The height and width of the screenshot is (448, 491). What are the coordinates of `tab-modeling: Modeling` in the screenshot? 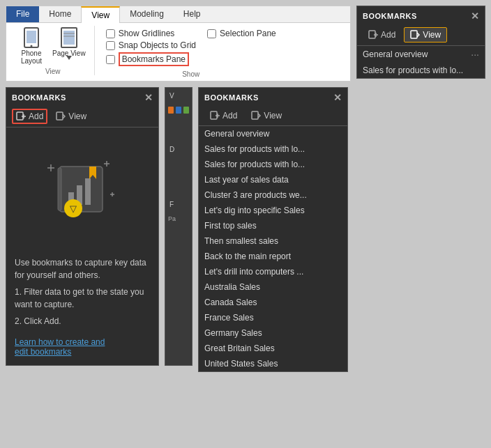 It's located at (146, 14).